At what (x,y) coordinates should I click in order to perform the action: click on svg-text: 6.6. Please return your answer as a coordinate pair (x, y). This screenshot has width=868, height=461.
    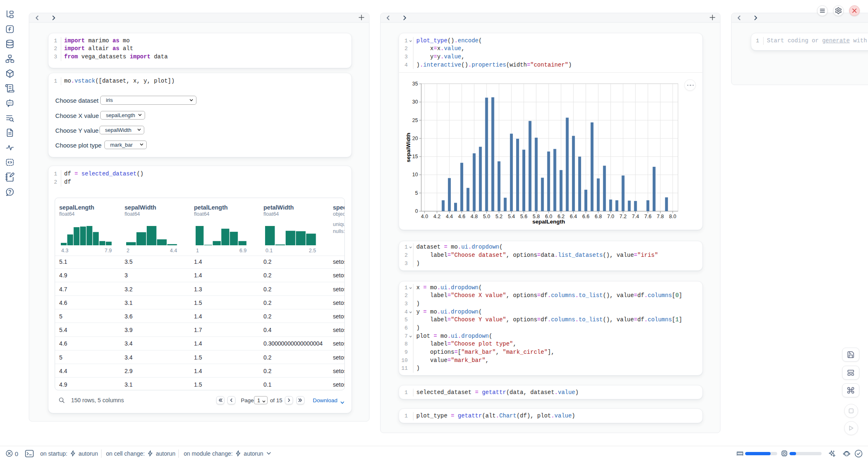
    Looking at the image, I should click on (586, 217).